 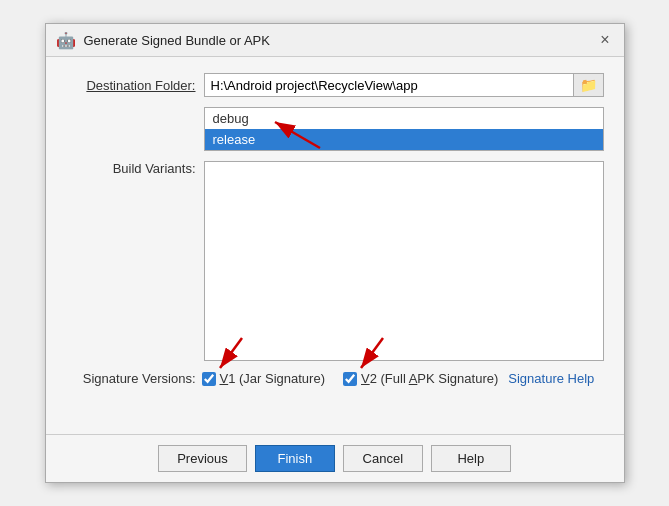 I want to click on build-variant-dropdown: debug release, so click(x=404, y=129).